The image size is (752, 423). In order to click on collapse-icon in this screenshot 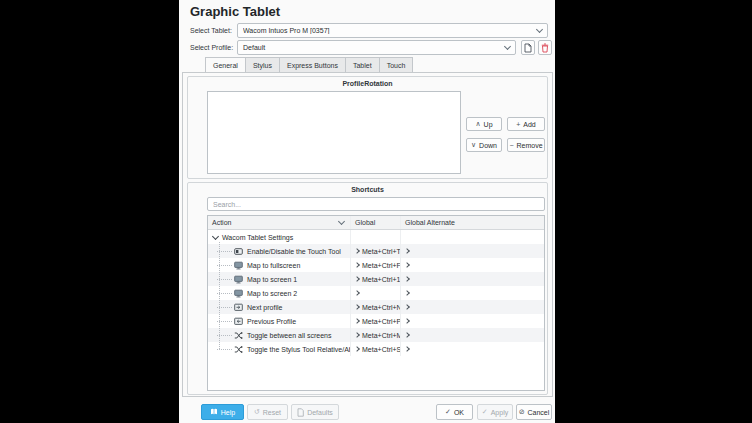, I will do `click(216, 236)`.